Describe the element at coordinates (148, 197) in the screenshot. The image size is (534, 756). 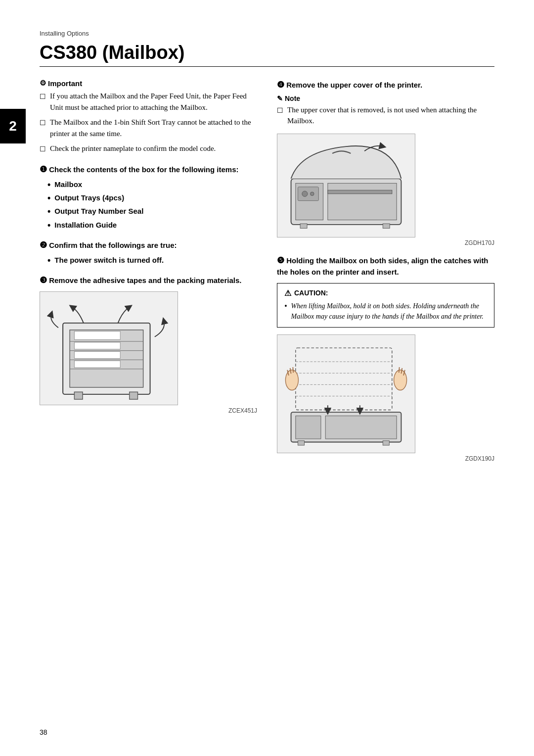
I see `step-1: ❶ Check the contents of the box for the …` at that location.